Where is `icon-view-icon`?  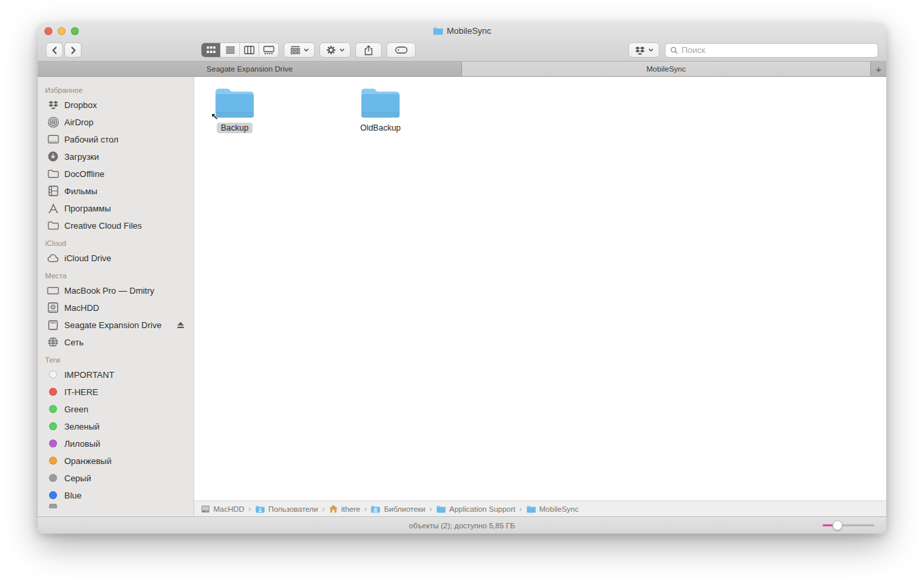
icon-view-icon is located at coordinates (211, 50).